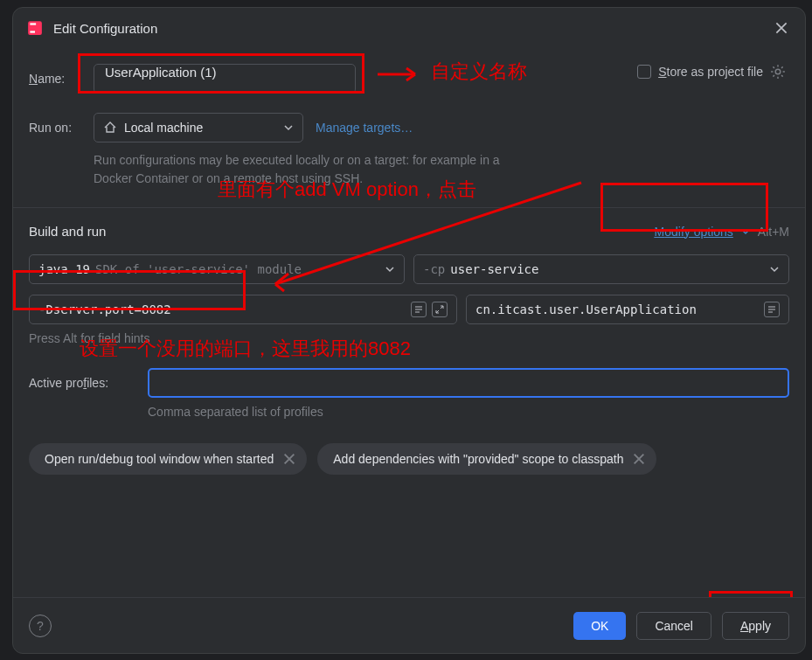 The image size is (812, 660). I want to click on profiles-label: Active profiles:, so click(83, 383).